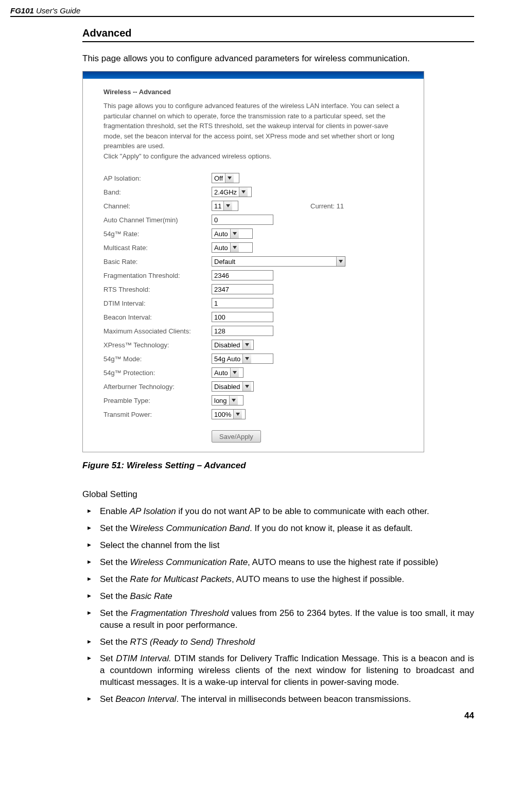  What do you see at coordinates (158, 331) in the screenshot?
I see `max-clients-label: Maximum Associated Clients:` at bounding box center [158, 331].